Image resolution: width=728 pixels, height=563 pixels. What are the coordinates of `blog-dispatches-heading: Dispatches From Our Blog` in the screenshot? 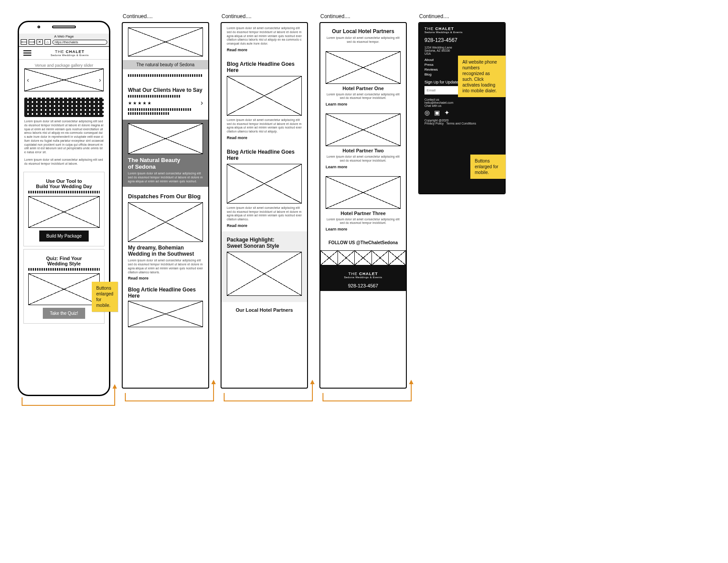 It's located at (165, 196).